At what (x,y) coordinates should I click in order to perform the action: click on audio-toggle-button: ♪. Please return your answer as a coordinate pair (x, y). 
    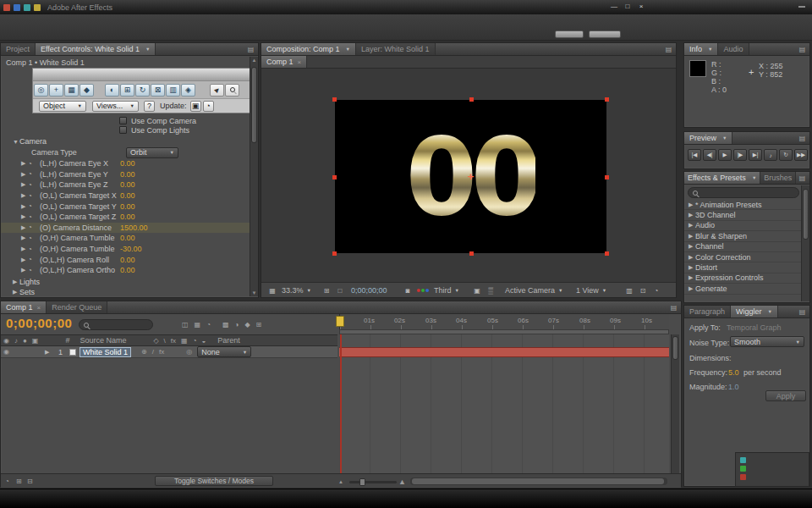
    Looking at the image, I should click on (771, 155).